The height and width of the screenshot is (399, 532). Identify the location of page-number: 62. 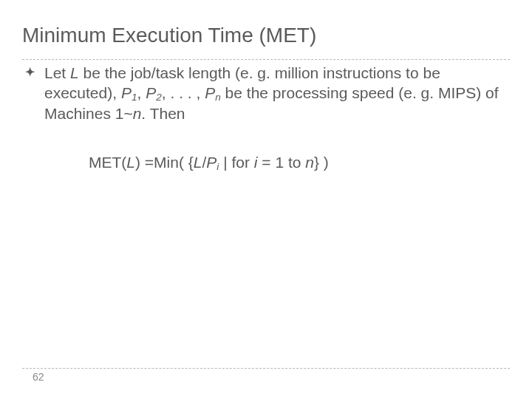
(38, 377).